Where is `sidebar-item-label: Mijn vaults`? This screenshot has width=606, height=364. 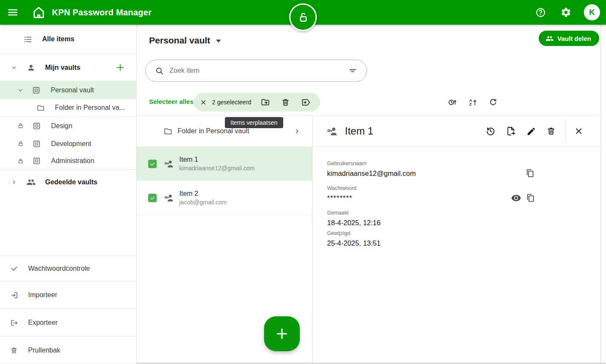
sidebar-item-label: Mijn vaults is located at coordinates (63, 68).